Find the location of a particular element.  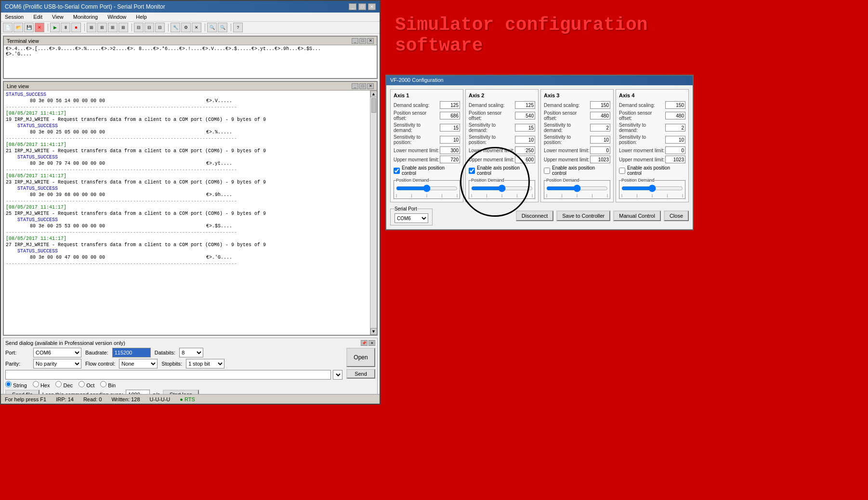

databits-select: 8 is located at coordinates (191, 353).